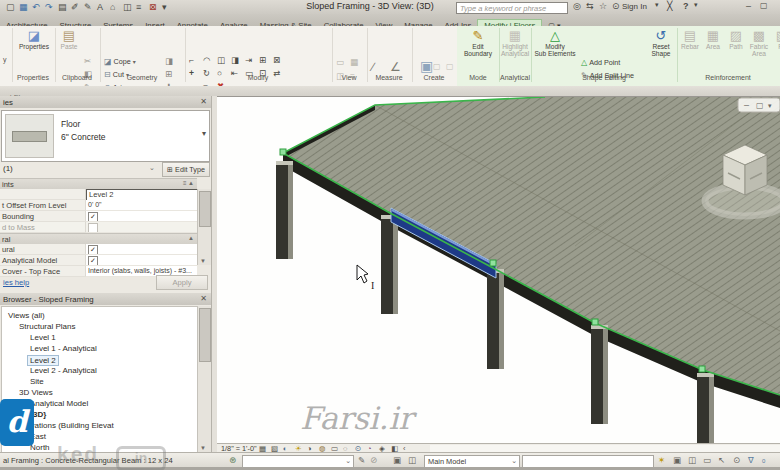 The height and width of the screenshot is (470, 780). What do you see at coordinates (43, 360) in the screenshot?
I see `tree-item-level-2: Level 2` at bounding box center [43, 360].